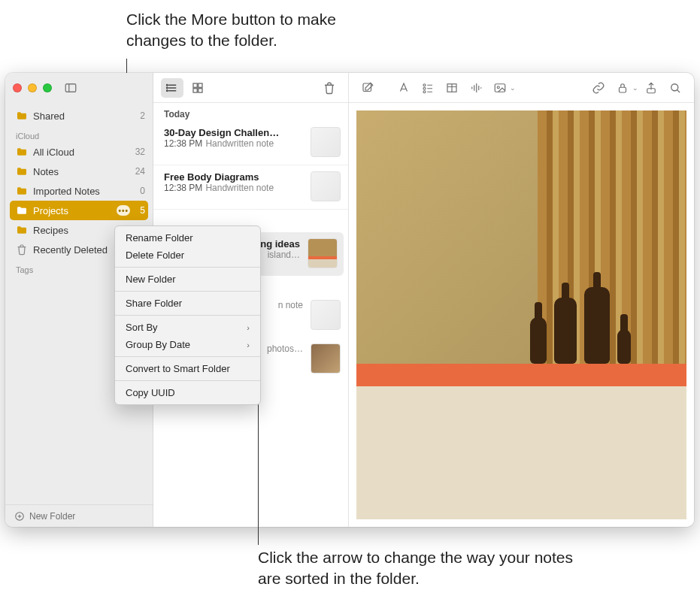 This screenshot has width=700, height=602. Describe the element at coordinates (81, 171) in the screenshot. I see `sidebar-item-label: Notes` at that location.